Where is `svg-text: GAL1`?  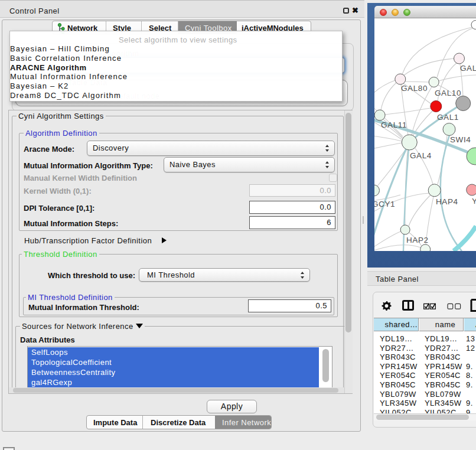 svg-text: GAL1 is located at coordinates (448, 117).